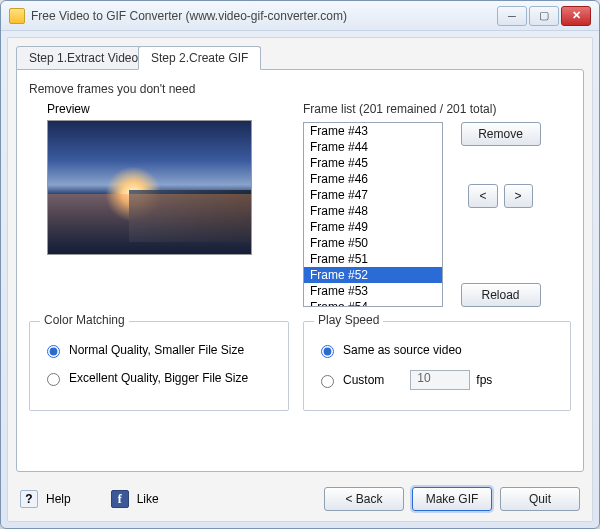  Describe the element at coordinates (300, 89) in the screenshot. I see `remove-frames-title: Remove frames you don't need` at that location.